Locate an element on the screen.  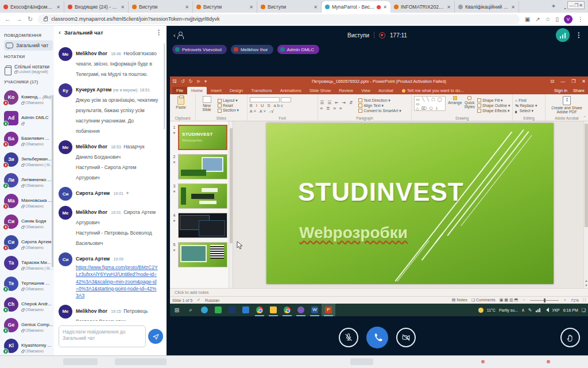
notification-icon: ❏ is located at coordinates (583, 310).